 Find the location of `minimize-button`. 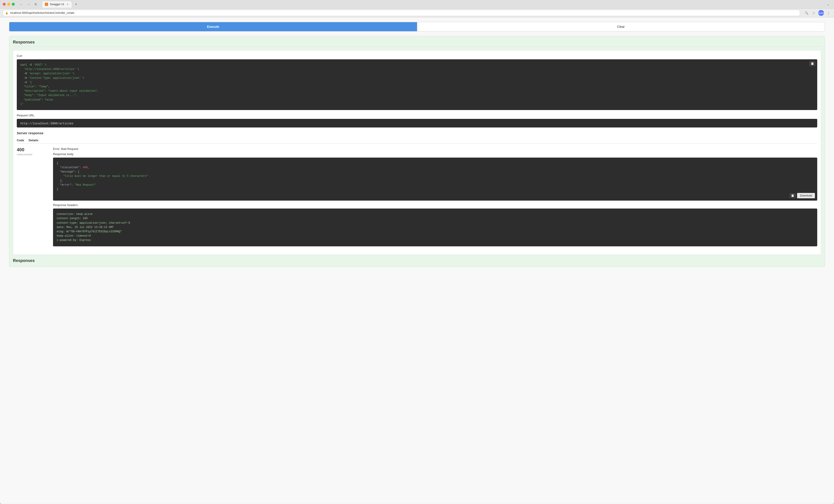

minimize-button is located at coordinates (9, 4).